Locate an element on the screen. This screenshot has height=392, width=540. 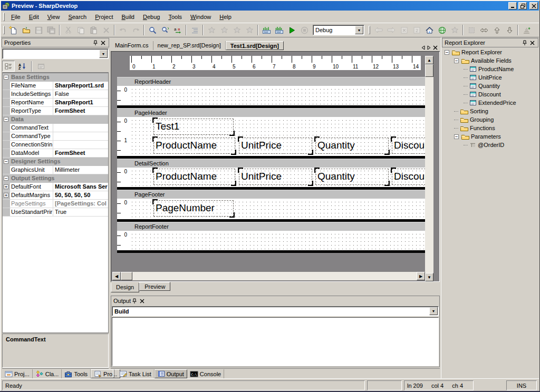
title-bar: Preview - SharpDevelop is located at coordinates (270, 6).